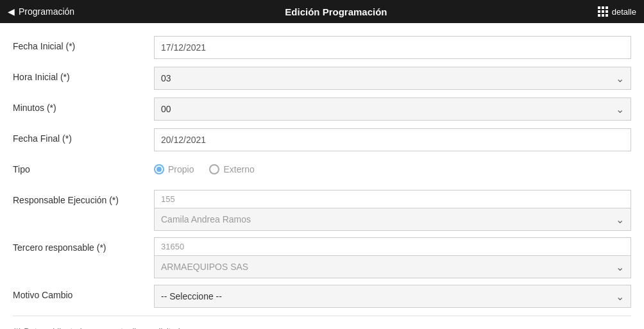 This screenshot has width=644, height=329. I want to click on hora-inicial-arrow-icon: ⌄, so click(620, 78).